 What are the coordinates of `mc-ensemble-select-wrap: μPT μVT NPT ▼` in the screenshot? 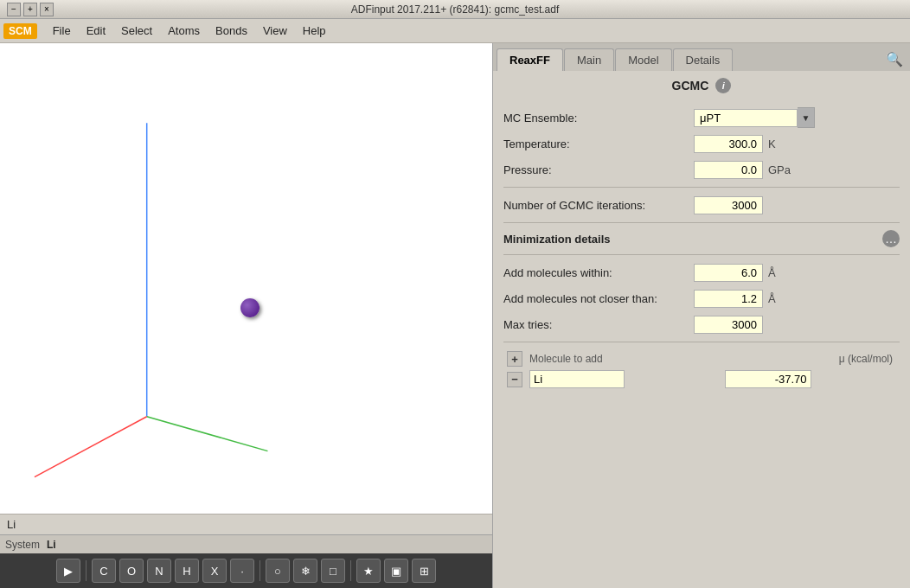 It's located at (754, 118).